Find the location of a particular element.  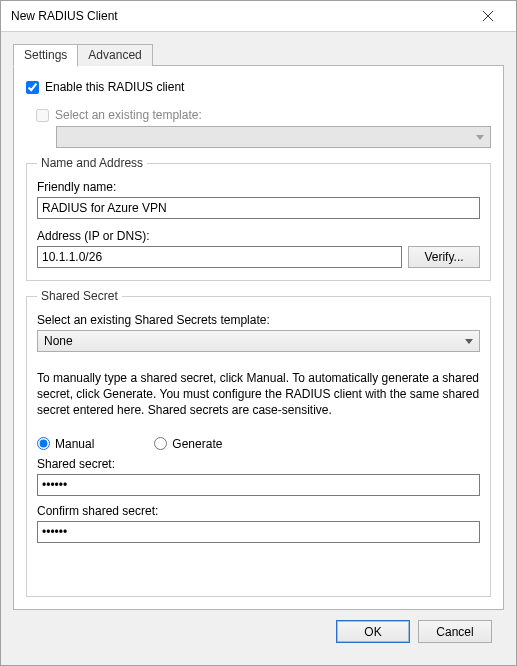

address-label: Address (IP or DNS): is located at coordinates (258, 236).